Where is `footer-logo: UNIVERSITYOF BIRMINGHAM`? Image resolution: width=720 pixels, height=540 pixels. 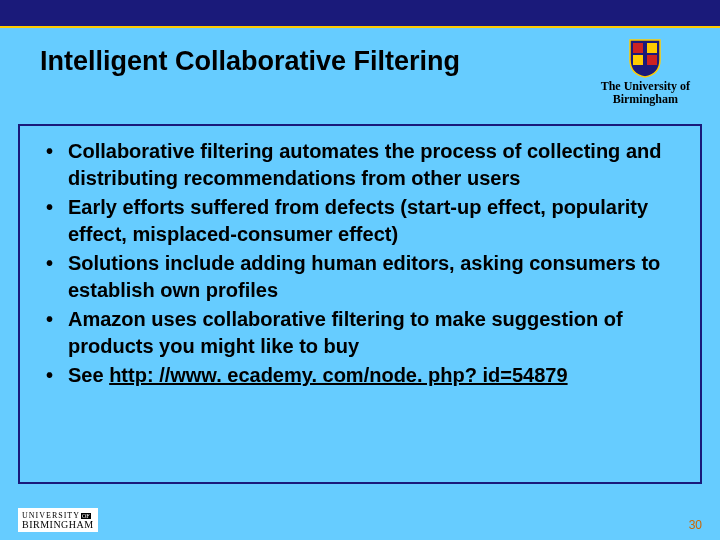 footer-logo: UNIVERSITYOF BIRMINGHAM is located at coordinates (58, 520).